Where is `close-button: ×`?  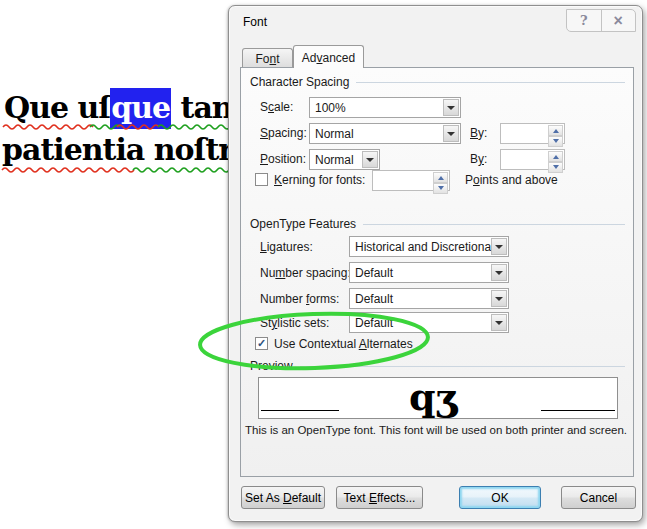
close-button: × is located at coordinates (618, 20).